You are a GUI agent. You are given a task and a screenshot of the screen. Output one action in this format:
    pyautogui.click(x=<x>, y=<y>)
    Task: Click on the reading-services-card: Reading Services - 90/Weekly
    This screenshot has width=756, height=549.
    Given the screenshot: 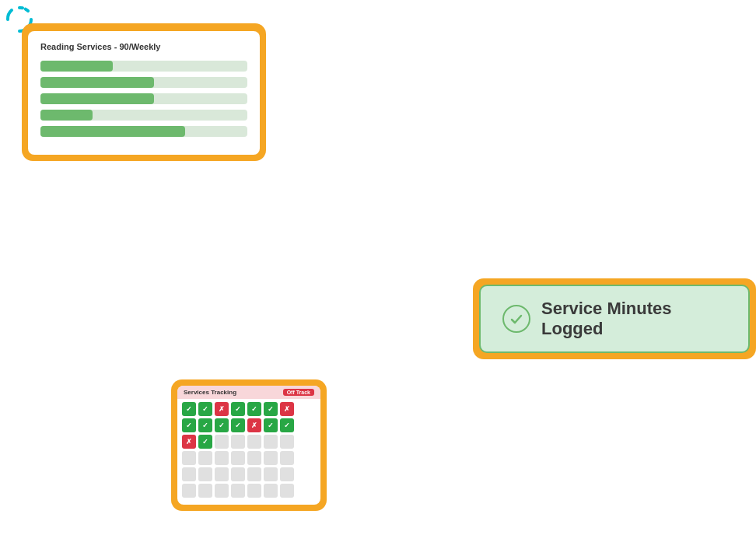 What is the action you would take?
    pyautogui.click(x=144, y=92)
    